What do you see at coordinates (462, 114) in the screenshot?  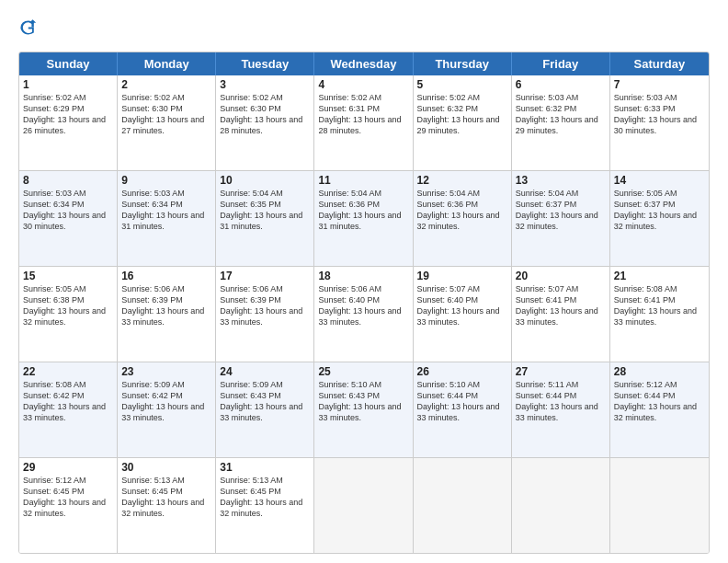 I see `day-info: Sunrise: 5:02 AMSunset: 6:32 PMDaylight:…` at bounding box center [462, 114].